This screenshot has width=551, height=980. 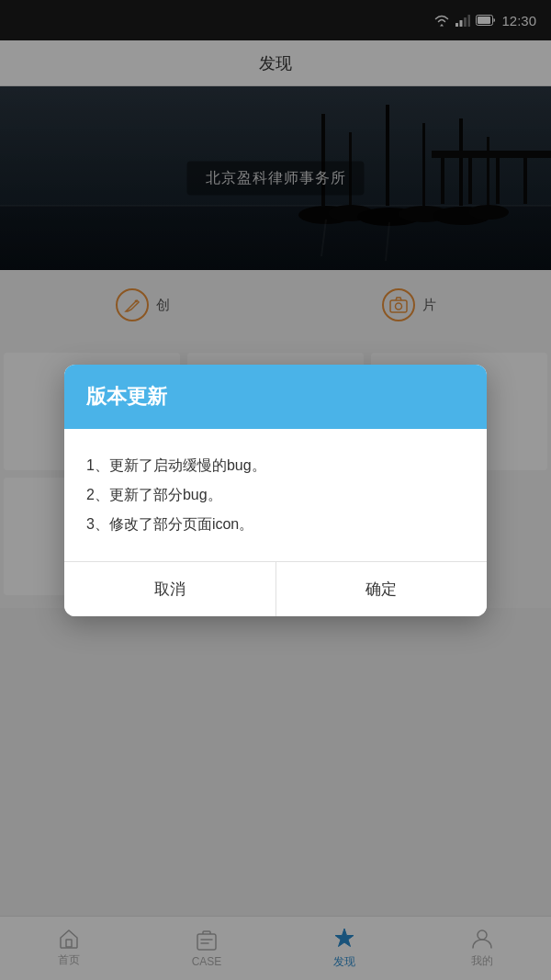 What do you see at coordinates (276, 495) in the screenshot?
I see `dialog-item-2: 2、更新了部分bug。` at bounding box center [276, 495].